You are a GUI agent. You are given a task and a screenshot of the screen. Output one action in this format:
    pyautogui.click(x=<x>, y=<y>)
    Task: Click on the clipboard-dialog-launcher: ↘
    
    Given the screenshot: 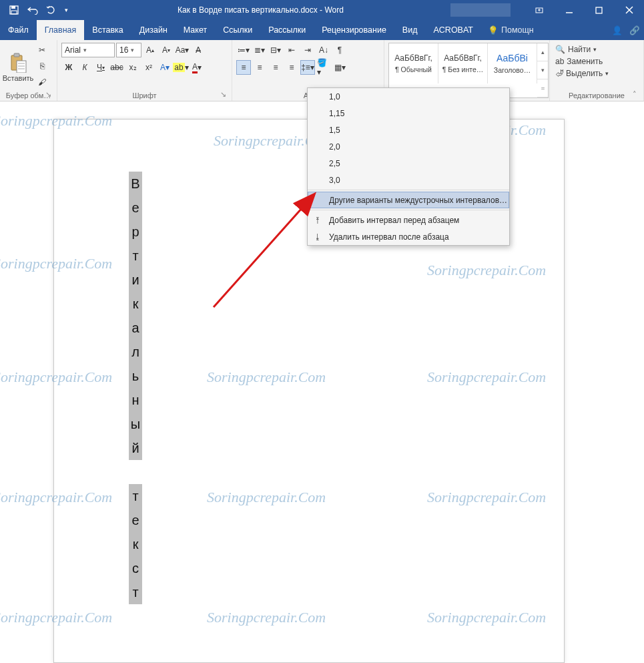 What is the action you would take?
    pyautogui.click(x=48, y=95)
    